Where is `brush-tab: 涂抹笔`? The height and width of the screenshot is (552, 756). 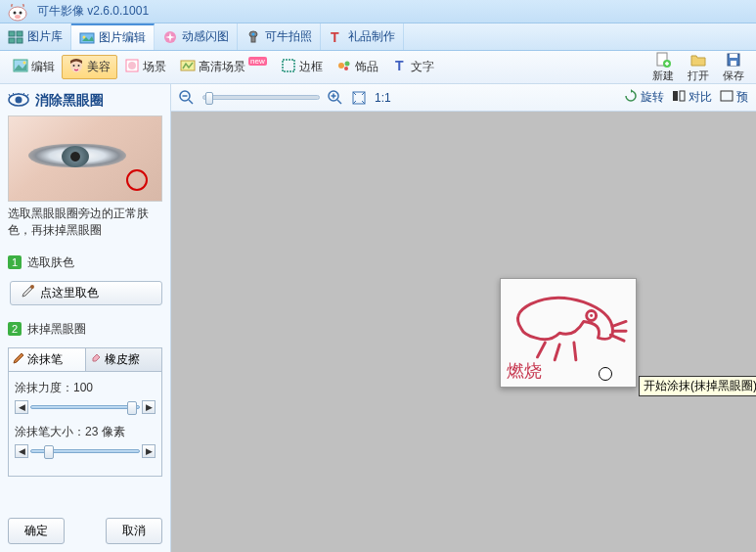 brush-tab: 涂抹笔 is located at coordinates (47, 360).